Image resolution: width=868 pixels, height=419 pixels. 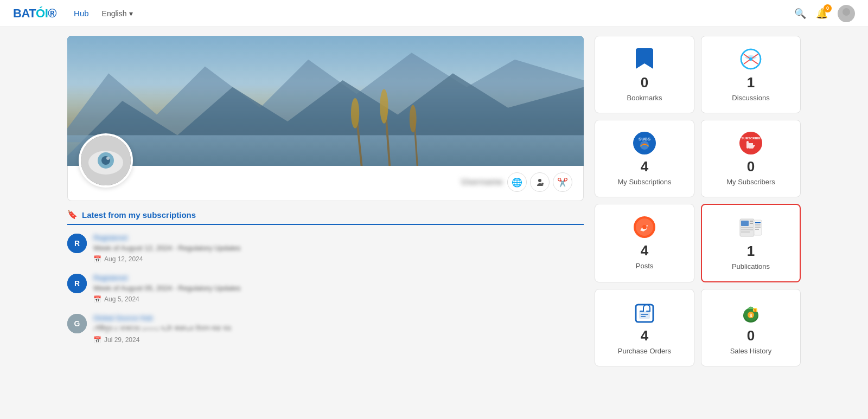 What do you see at coordinates (644, 336) in the screenshot?
I see `purchase-orders-count: 4` at bounding box center [644, 336].